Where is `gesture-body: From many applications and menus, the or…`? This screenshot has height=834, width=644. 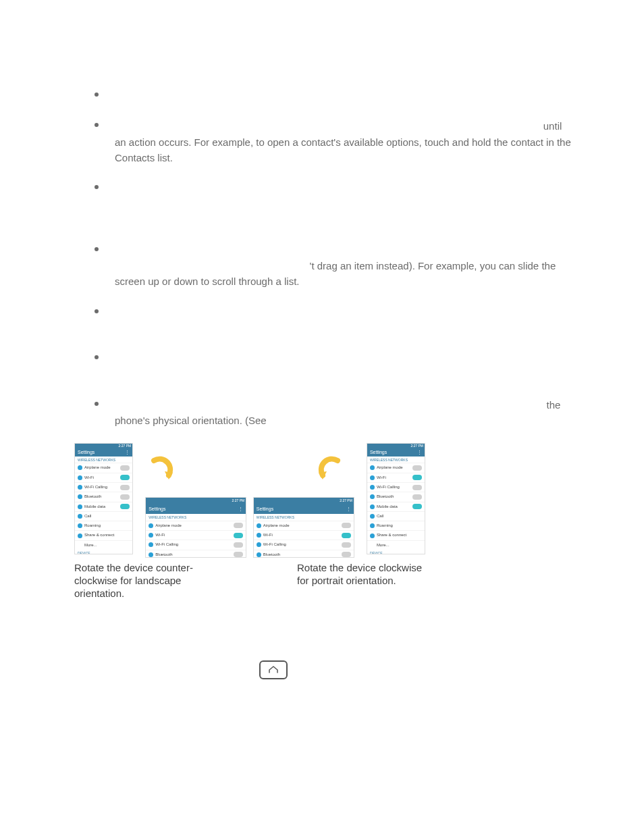
gesture-body: From many applications and menus, the or… is located at coordinates (376, 405).